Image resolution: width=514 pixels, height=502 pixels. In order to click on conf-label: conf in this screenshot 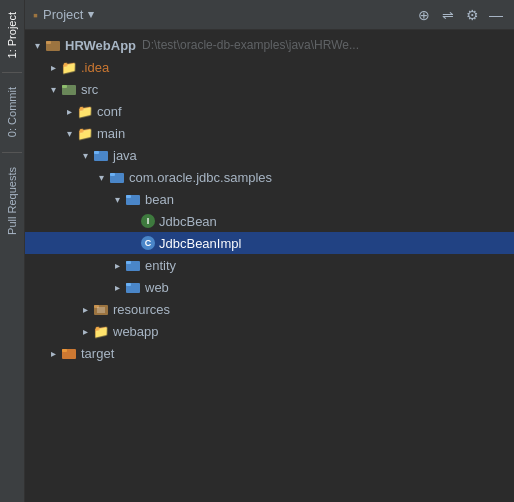, I will do `click(110, 112)`.